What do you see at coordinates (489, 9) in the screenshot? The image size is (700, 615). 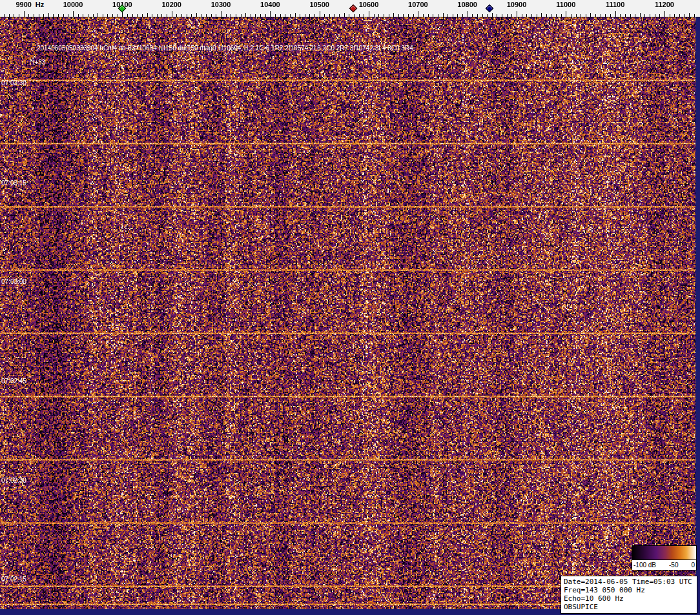 I see `blue-frequency-marker-diamond-icon` at bounding box center [489, 9].